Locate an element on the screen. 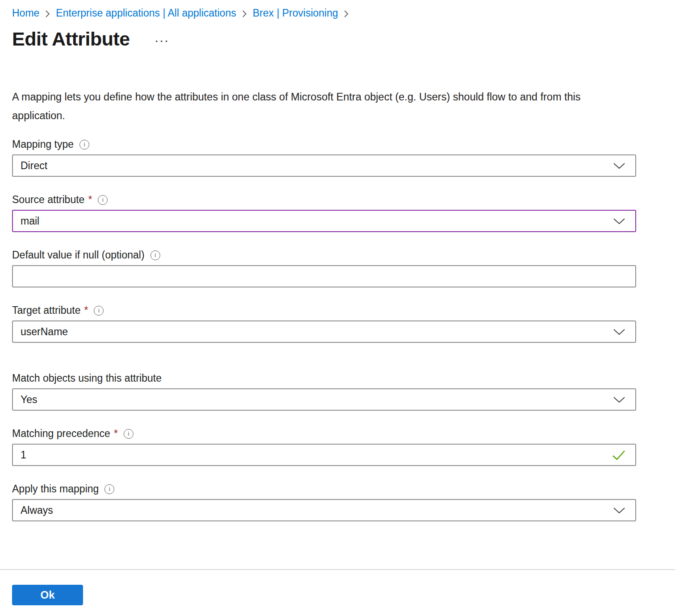  field-match-objects: Match objects using this attribute Yes is located at coordinates (324, 391).